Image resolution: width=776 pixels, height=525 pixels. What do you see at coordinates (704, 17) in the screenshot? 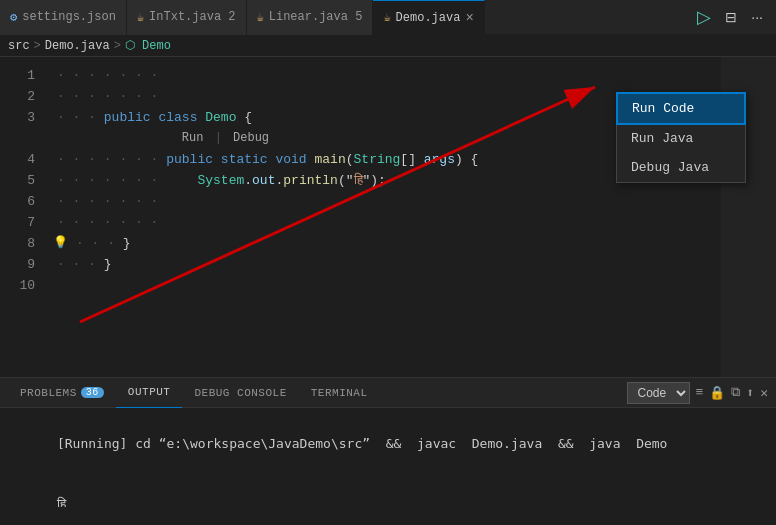
I see `run-button: ▷` at bounding box center [704, 17].